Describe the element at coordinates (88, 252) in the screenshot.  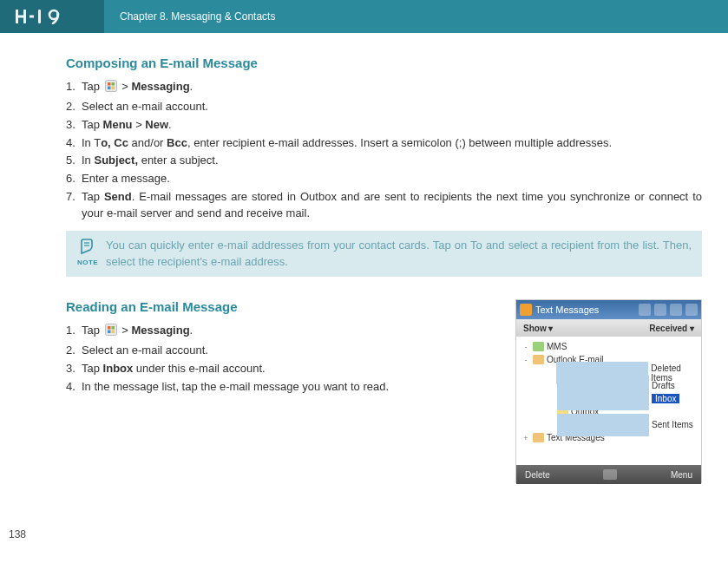
I see `note-icon: NOTE` at that location.